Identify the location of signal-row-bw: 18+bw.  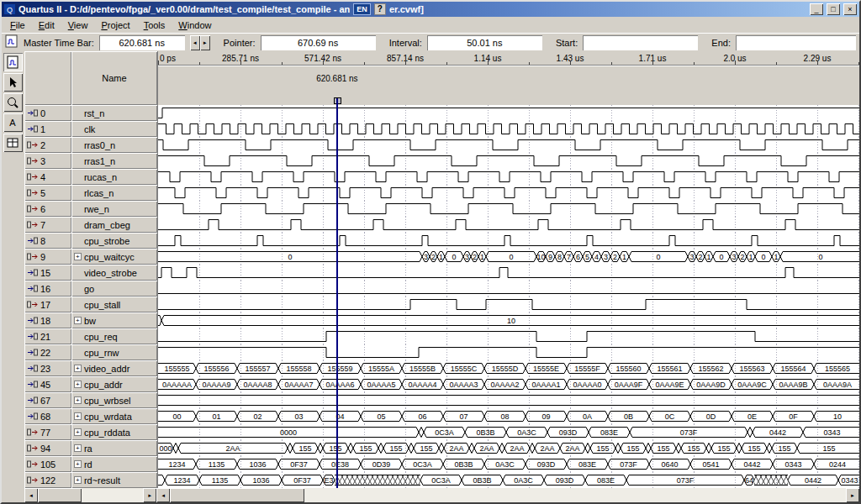
(91, 321).